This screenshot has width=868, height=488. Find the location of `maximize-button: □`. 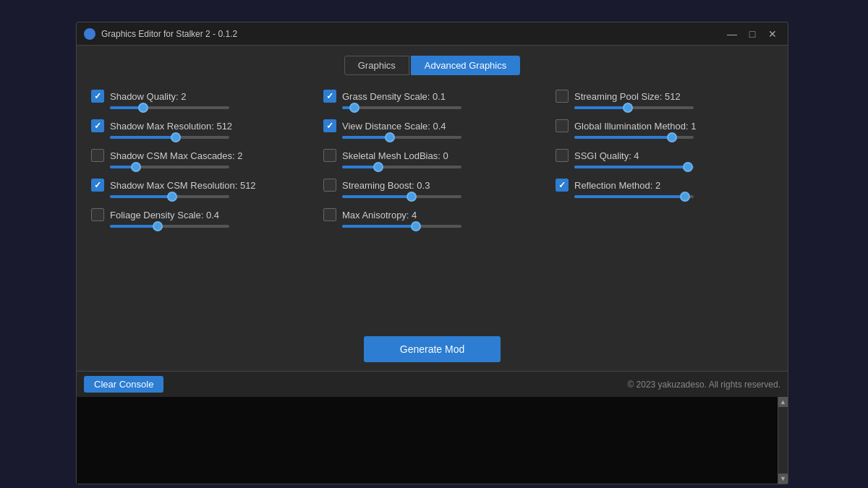

maximize-button: □ is located at coordinates (752, 34).